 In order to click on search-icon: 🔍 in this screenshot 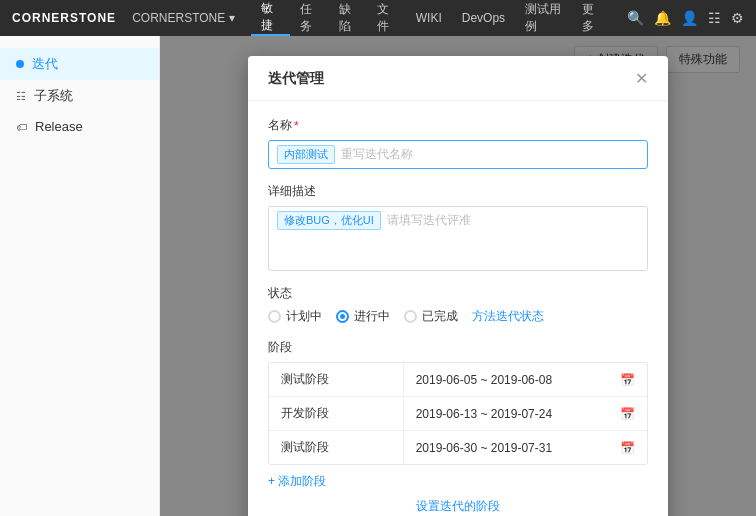, I will do `click(636, 18)`.